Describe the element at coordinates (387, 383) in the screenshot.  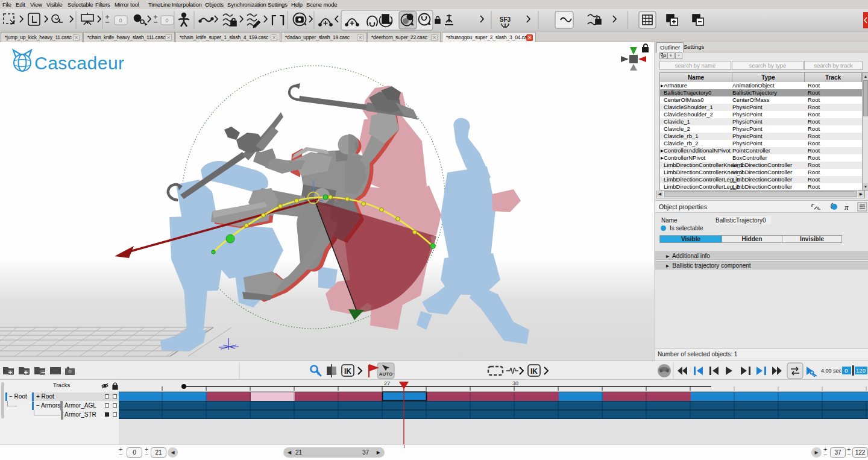
I see `svg-text: 27` at that location.